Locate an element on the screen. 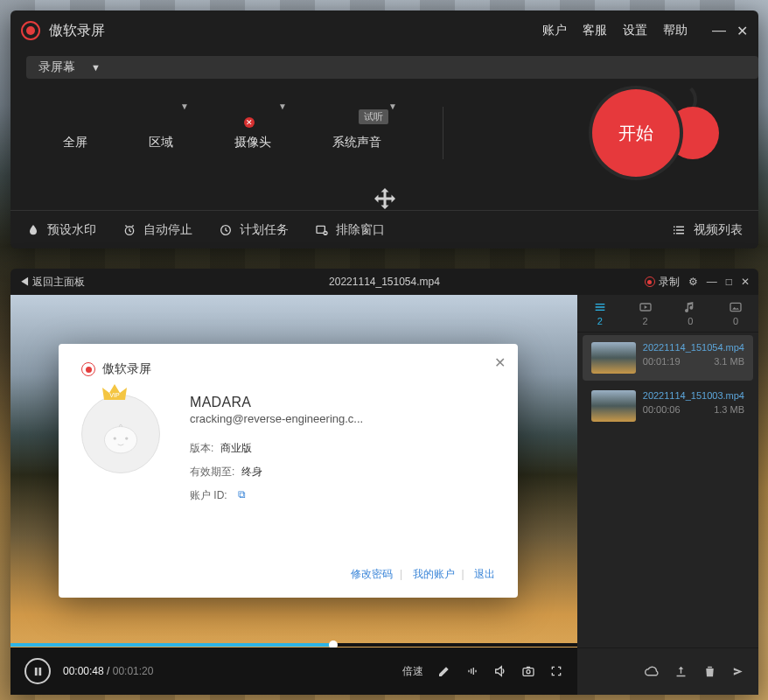 Image resolution: width=768 pixels, height=700 pixels. watermark-button: 预设水印 is located at coordinates (61, 230).